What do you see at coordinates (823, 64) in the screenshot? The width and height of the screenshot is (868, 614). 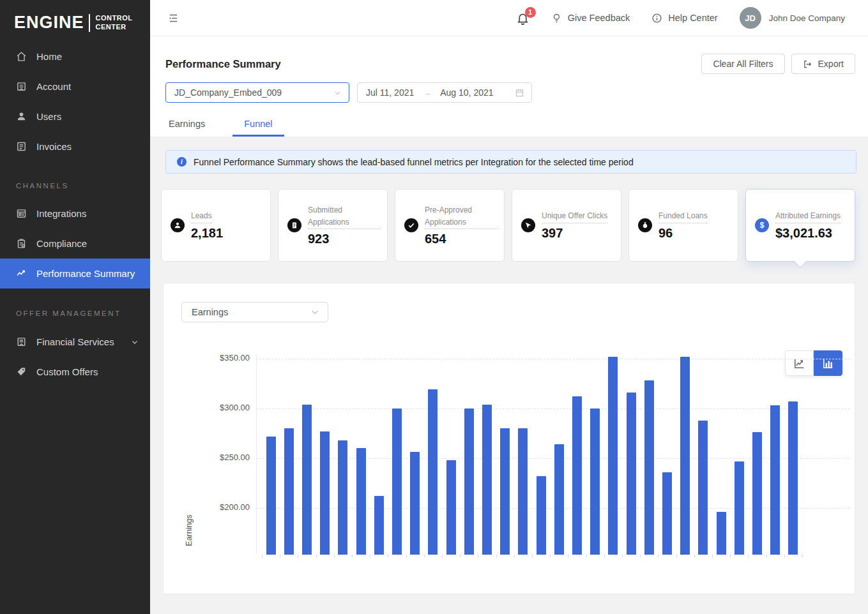 I see `export-button: Export` at bounding box center [823, 64].